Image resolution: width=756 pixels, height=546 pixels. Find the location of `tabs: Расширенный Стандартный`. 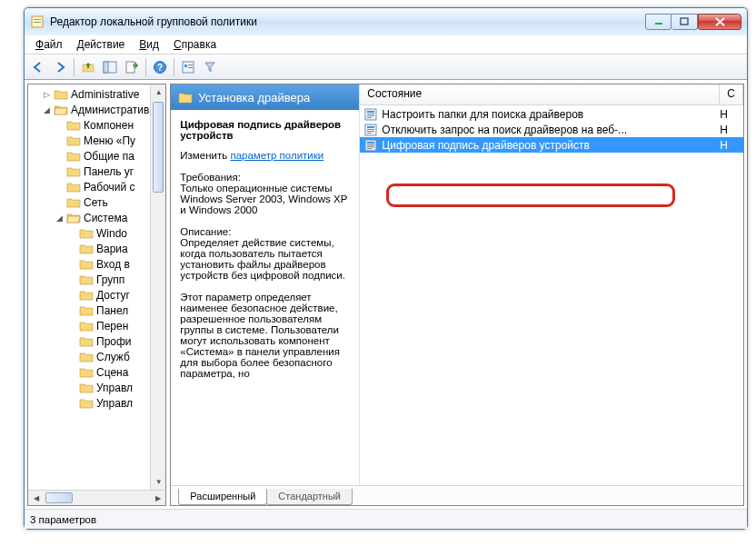

tabs: Расширенный Стандартный is located at coordinates (457, 495).